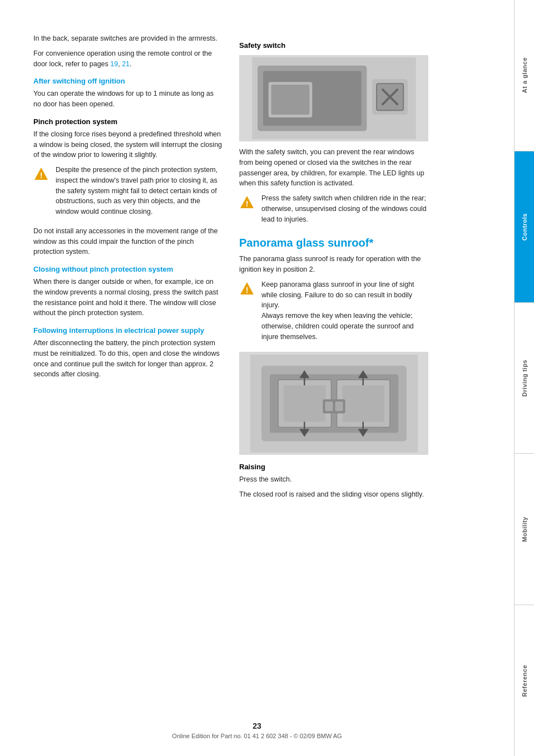 Image resolution: width=534 pixels, height=756 pixels. Describe the element at coordinates (334, 168) in the screenshot. I see `safety-switch-text: With the safety switch, you can prevent …` at that location.